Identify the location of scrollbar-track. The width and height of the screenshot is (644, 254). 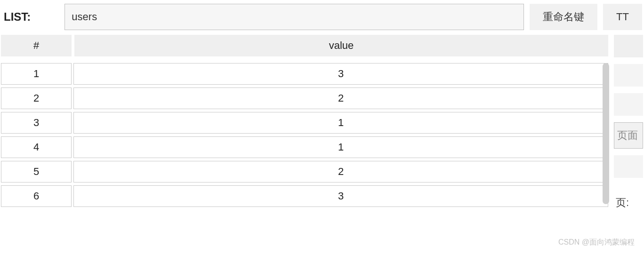
(606, 134).